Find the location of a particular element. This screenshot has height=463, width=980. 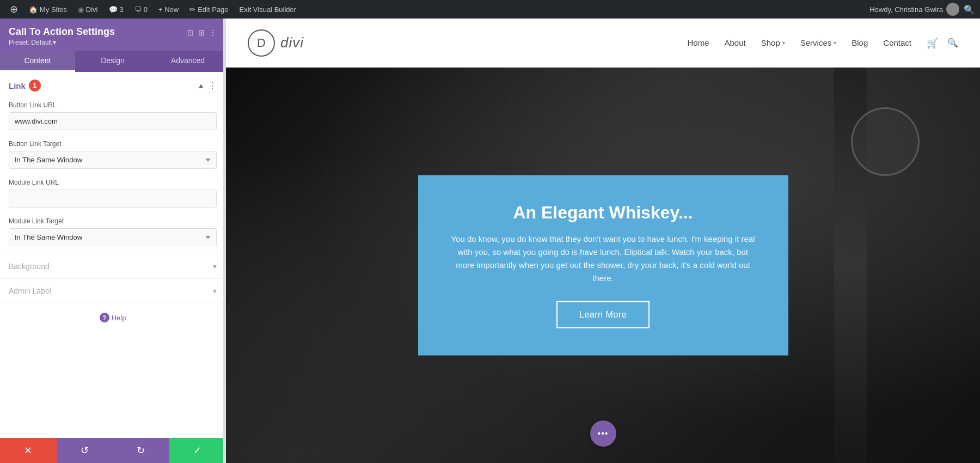

howdy-label: Howdy, Christina Gwira is located at coordinates (906, 10).